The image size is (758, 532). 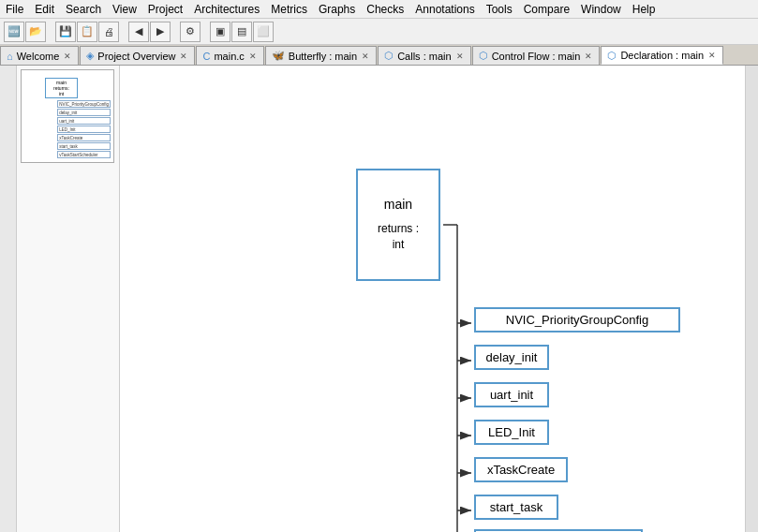 What do you see at coordinates (398, 225) in the screenshot?
I see `main-node: main returns :int` at bounding box center [398, 225].